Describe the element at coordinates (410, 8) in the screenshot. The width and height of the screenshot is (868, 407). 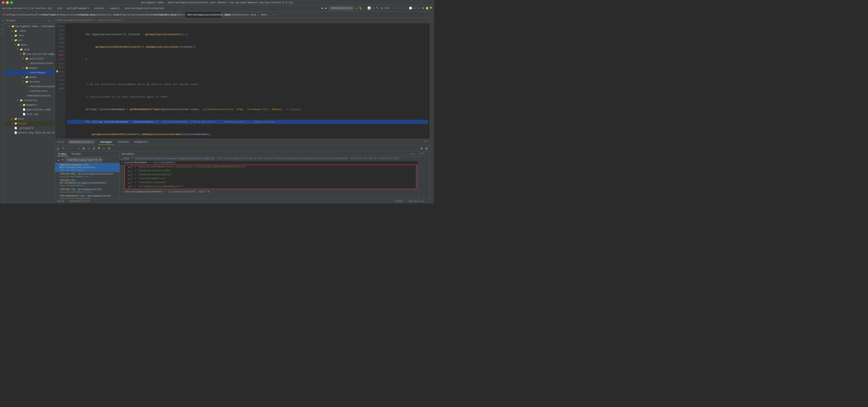
I see `git-history-icon: 🕐` at that location.